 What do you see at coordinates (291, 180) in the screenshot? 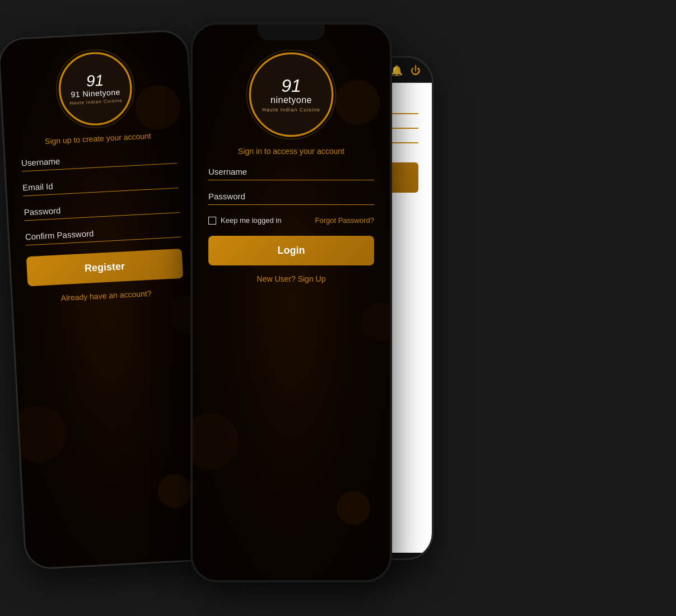
I see `login-username-underline` at bounding box center [291, 180].